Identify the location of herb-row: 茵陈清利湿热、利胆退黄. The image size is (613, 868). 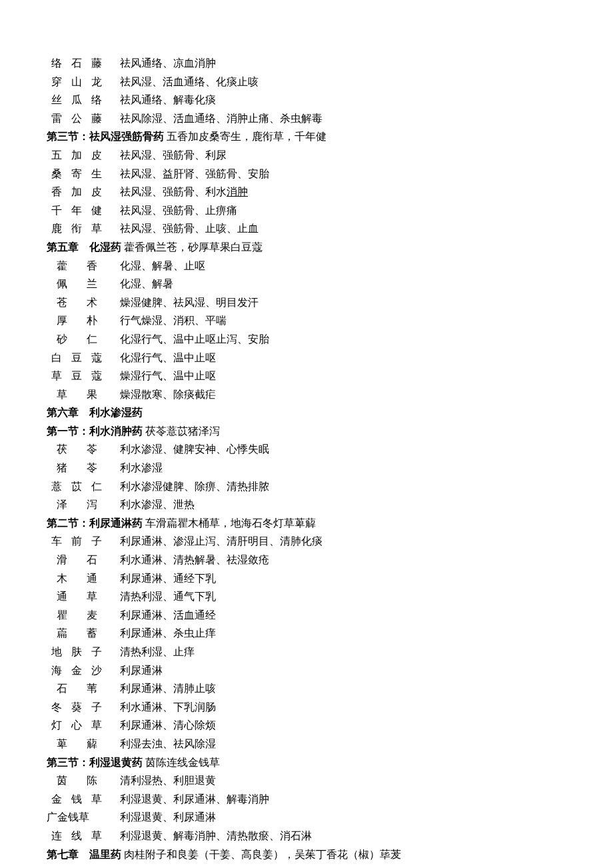
(306, 781).